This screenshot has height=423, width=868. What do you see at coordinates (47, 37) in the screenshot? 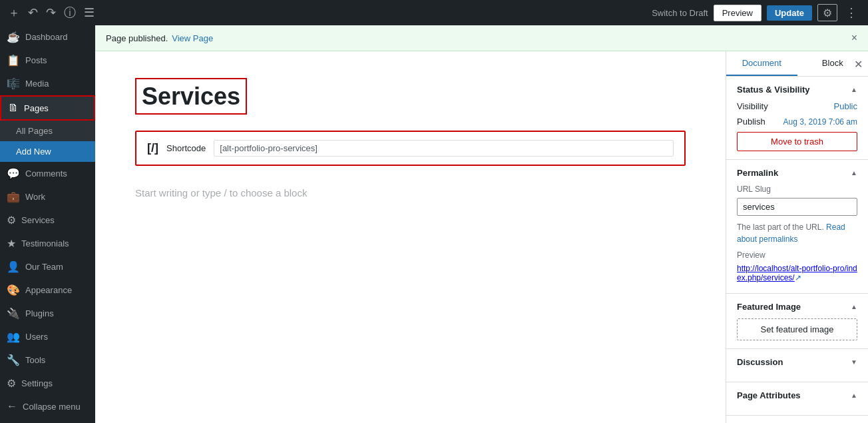
I see `sidebar-item-label: Dashboard` at bounding box center [47, 37].